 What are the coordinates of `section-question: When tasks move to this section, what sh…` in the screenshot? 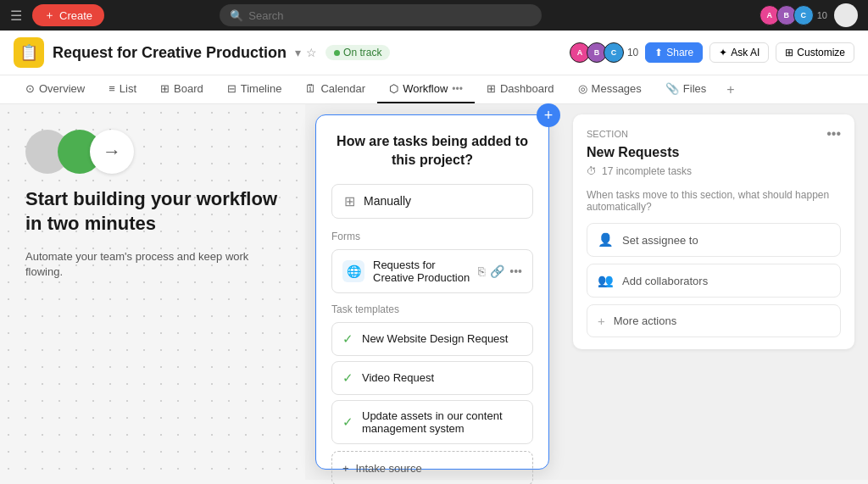 It's located at (714, 201).